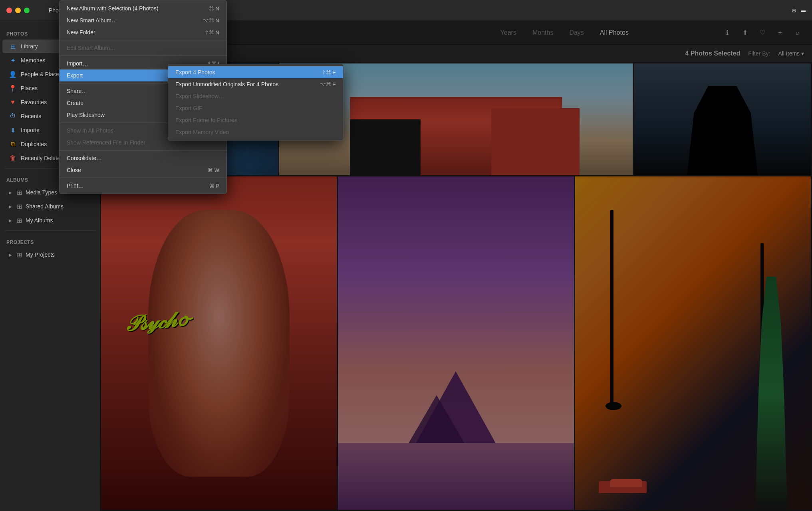  I want to click on memories-icon: ✦, so click(13, 60).